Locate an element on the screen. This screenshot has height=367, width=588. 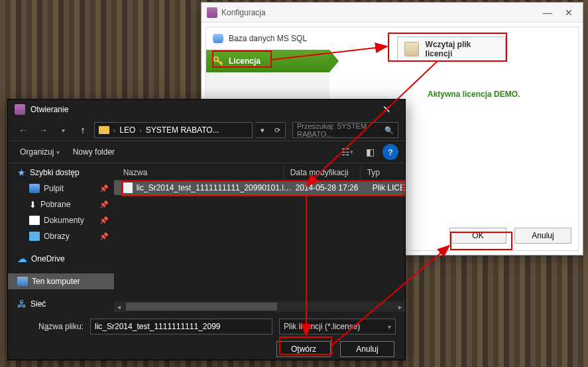
certificate-icon is located at coordinates (412, 49).